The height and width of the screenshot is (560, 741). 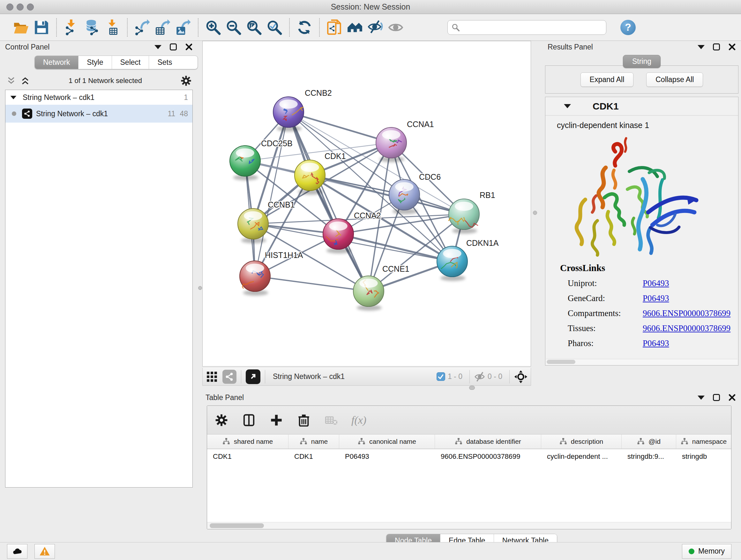 I want to click on column-header-description: description, so click(x=582, y=442).